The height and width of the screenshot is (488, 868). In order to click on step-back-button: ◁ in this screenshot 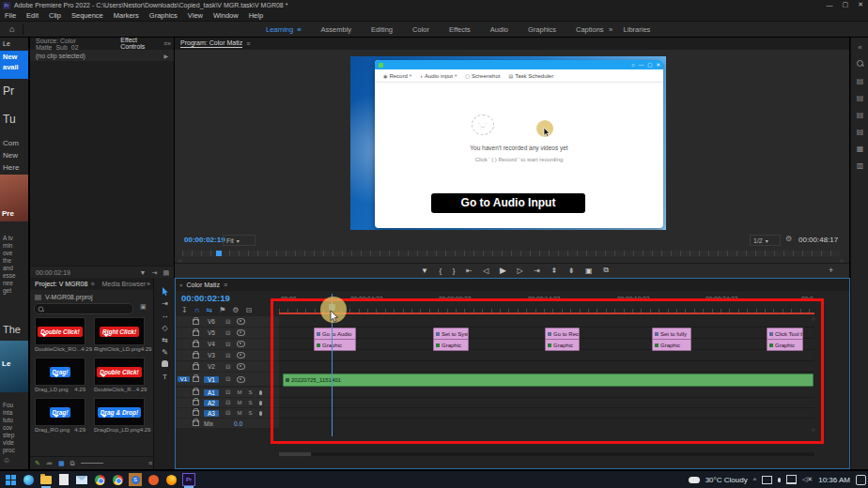, I will do `click(486, 270)`.